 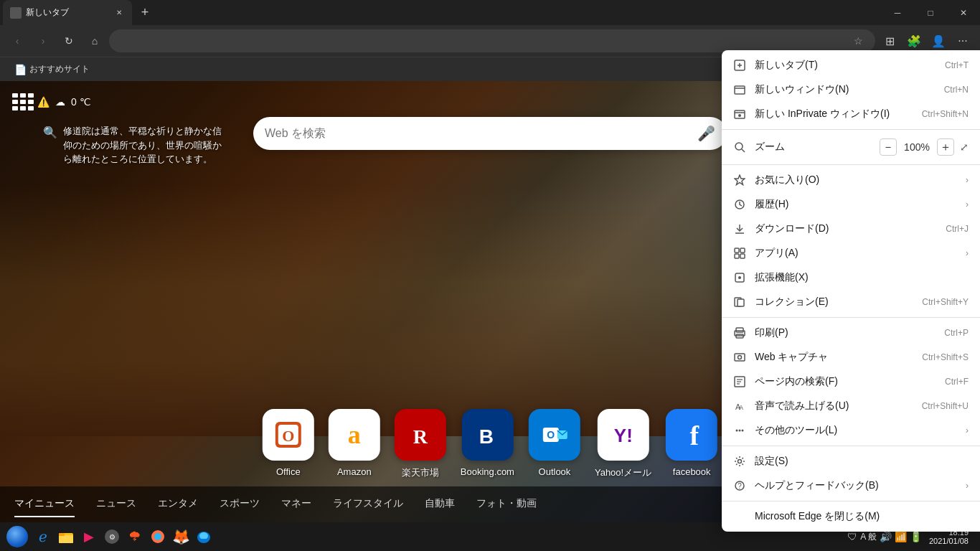 What do you see at coordinates (851, 180) in the screenshot?
I see `menu-item-favorites: お気に入り(O) ›` at bounding box center [851, 180].